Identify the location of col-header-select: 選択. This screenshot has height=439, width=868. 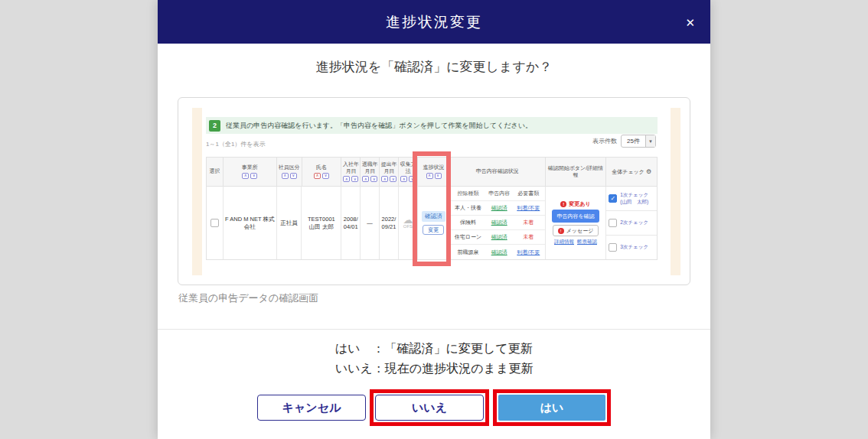
(215, 171).